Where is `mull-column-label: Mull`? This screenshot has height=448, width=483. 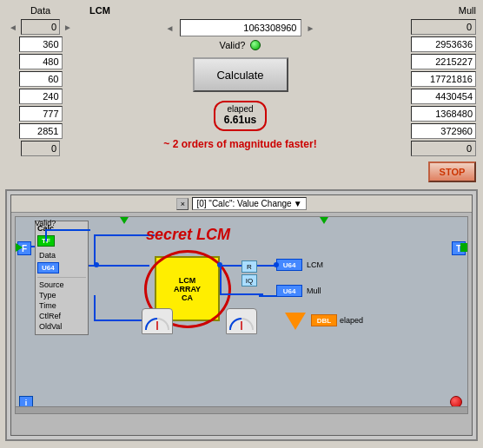 mull-column-label: Mull is located at coordinates (467, 10).